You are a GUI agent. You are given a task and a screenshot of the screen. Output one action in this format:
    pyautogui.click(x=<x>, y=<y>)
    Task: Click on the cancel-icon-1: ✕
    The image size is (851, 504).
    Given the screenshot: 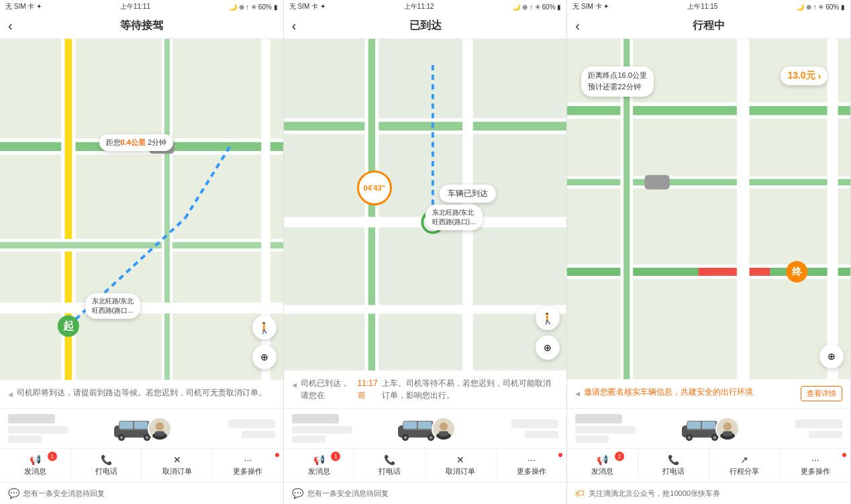 What is the action you would take?
    pyautogui.click(x=177, y=460)
    